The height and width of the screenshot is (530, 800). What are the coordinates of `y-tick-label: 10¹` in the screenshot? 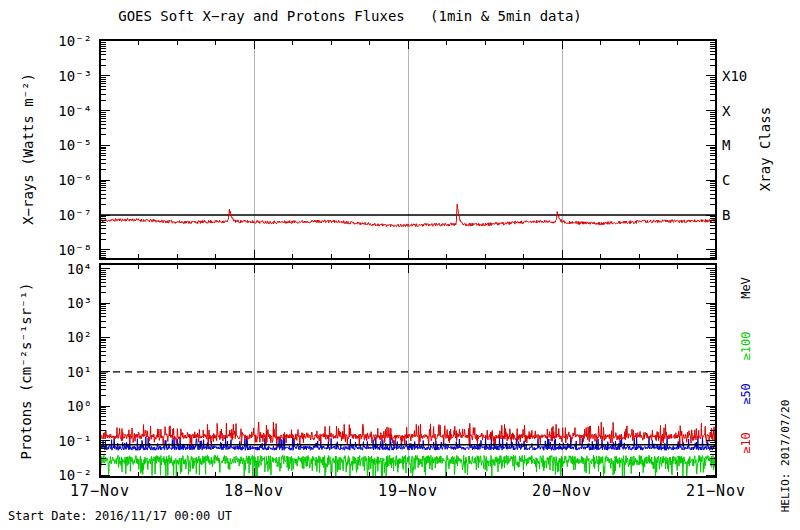 It's located at (60, 372).